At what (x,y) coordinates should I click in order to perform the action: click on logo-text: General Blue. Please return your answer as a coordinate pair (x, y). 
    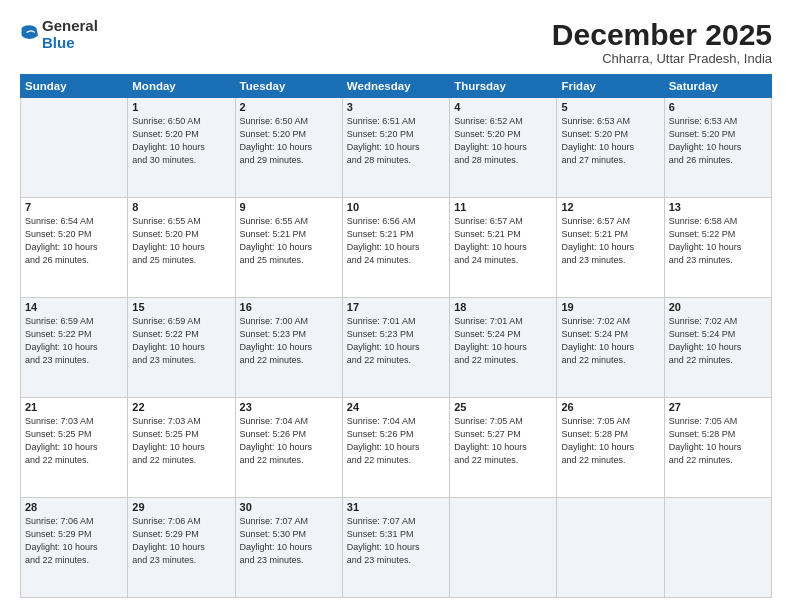
    Looking at the image, I should click on (70, 34).